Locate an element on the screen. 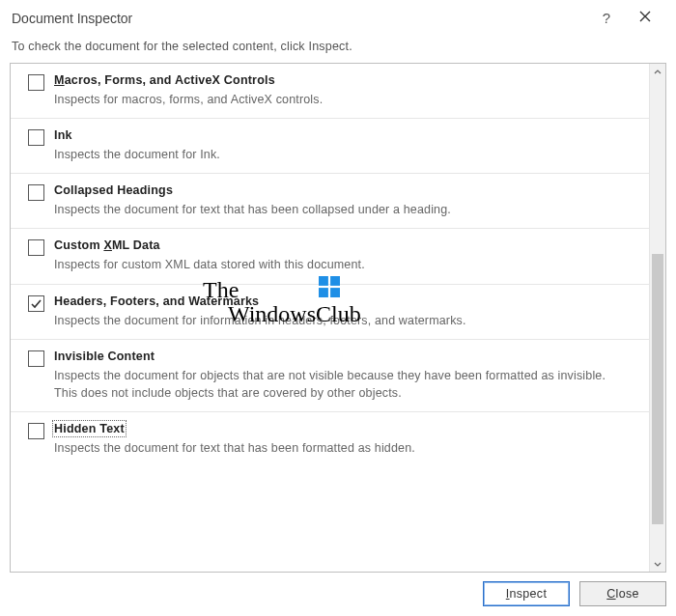  scrollbar-vertical is located at coordinates (657, 318).